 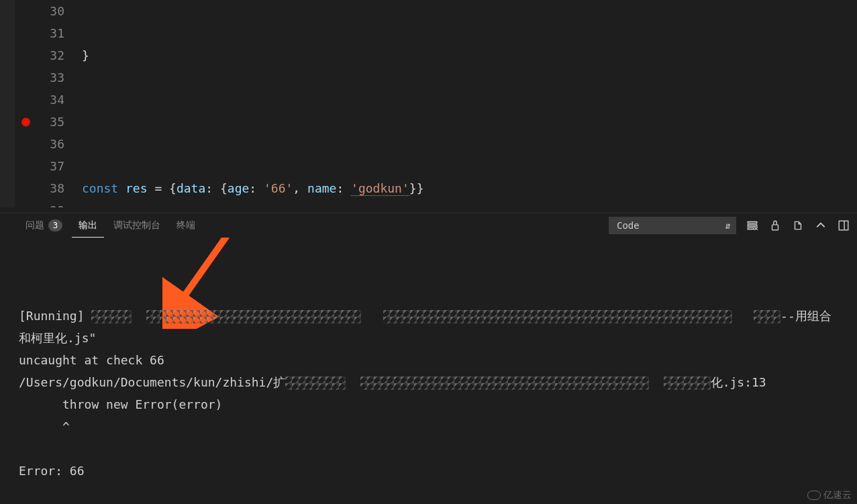 I want to click on output-line: /Users/godkun/Documents/kun/zhishi/扩, so click(x=152, y=383).